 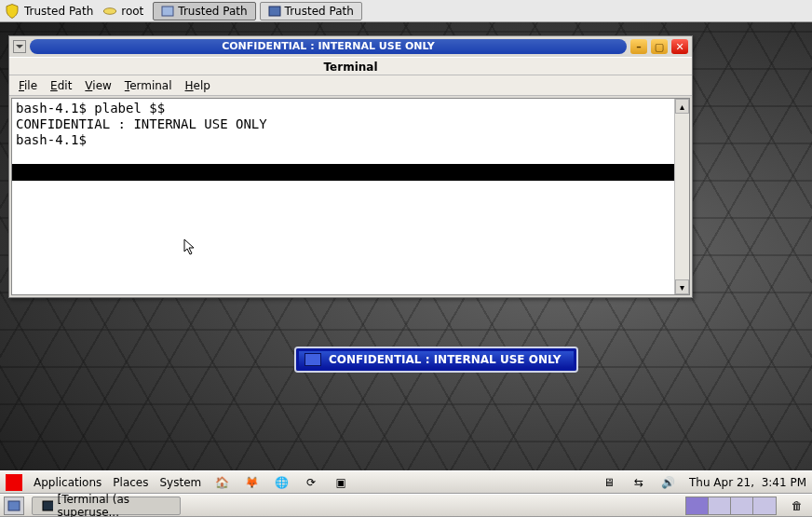 I want to click on oracle-menu, so click(x=14, y=483).